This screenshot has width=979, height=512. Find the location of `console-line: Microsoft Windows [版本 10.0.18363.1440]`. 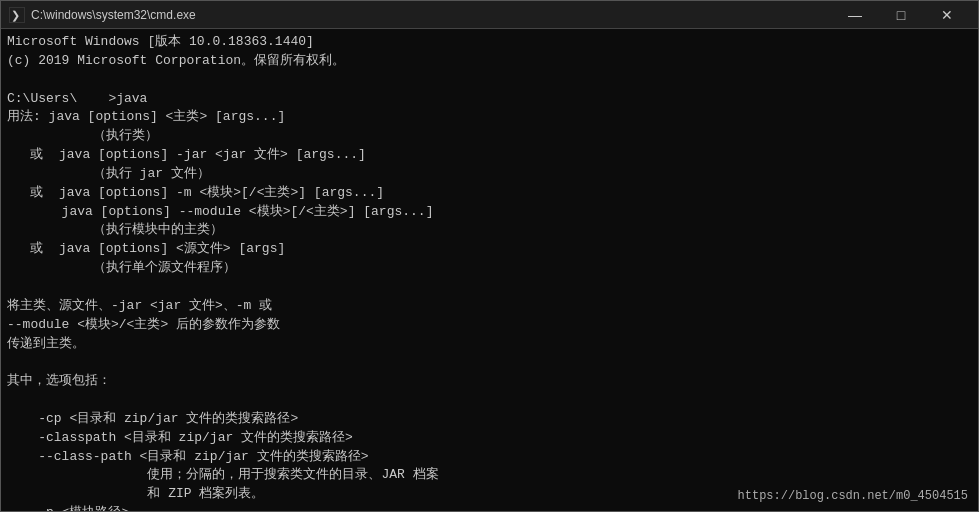

console-line: Microsoft Windows [版本 10.0.18363.1440] is located at coordinates (490, 42).